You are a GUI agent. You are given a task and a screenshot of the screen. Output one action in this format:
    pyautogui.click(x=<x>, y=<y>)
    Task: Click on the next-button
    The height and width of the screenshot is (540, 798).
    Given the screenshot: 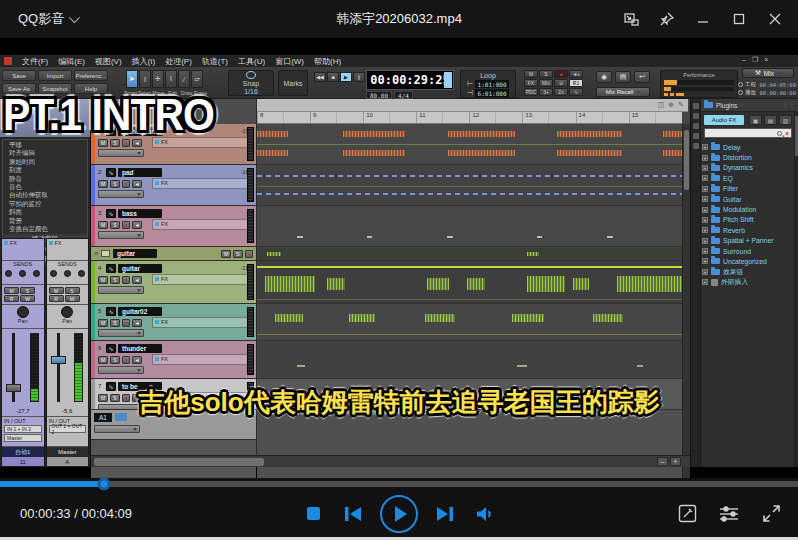 What is the action you would take?
    pyautogui.click(x=445, y=514)
    